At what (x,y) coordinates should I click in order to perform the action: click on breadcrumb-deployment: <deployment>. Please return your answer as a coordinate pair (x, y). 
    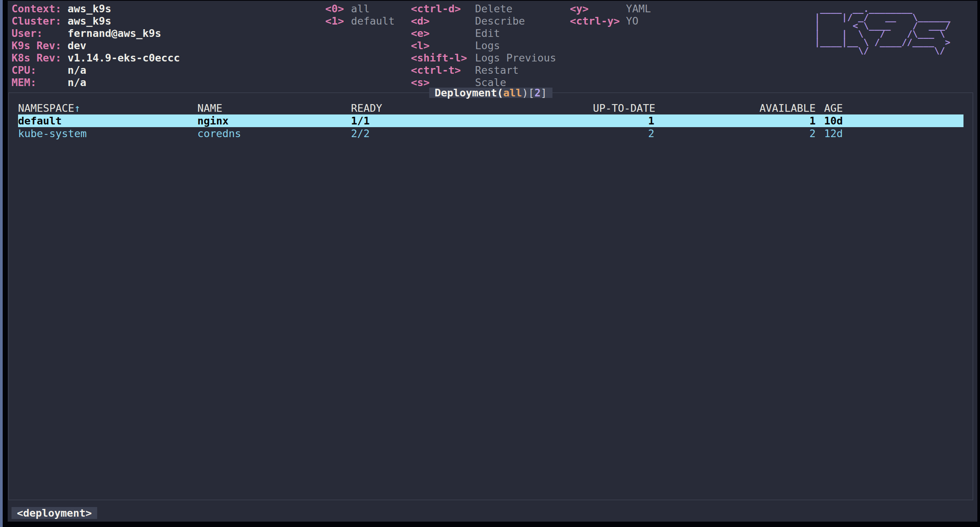
    Looking at the image, I should click on (55, 513).